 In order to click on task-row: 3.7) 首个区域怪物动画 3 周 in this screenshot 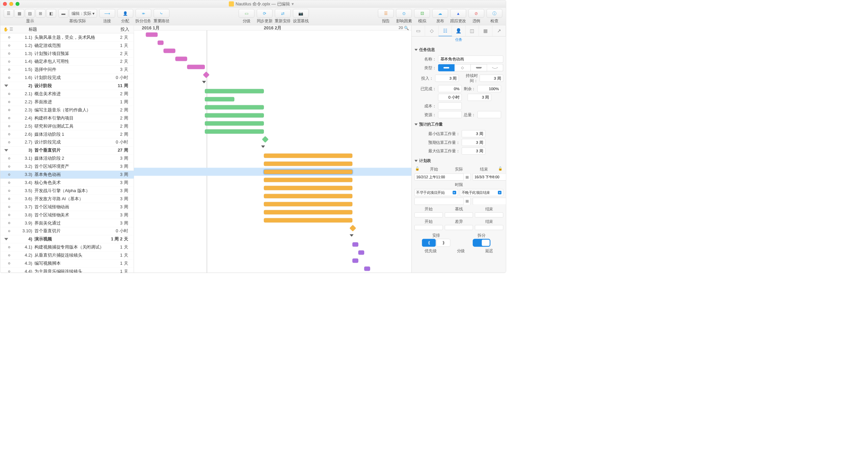, I will do `click(67, 207)`.